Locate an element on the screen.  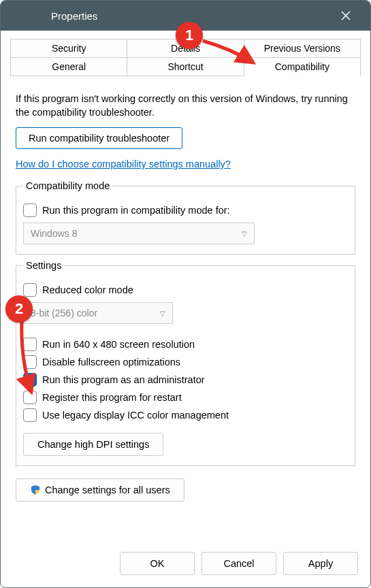
change-all-users-button: Change settings for all users is located at coordinates (100, 490).